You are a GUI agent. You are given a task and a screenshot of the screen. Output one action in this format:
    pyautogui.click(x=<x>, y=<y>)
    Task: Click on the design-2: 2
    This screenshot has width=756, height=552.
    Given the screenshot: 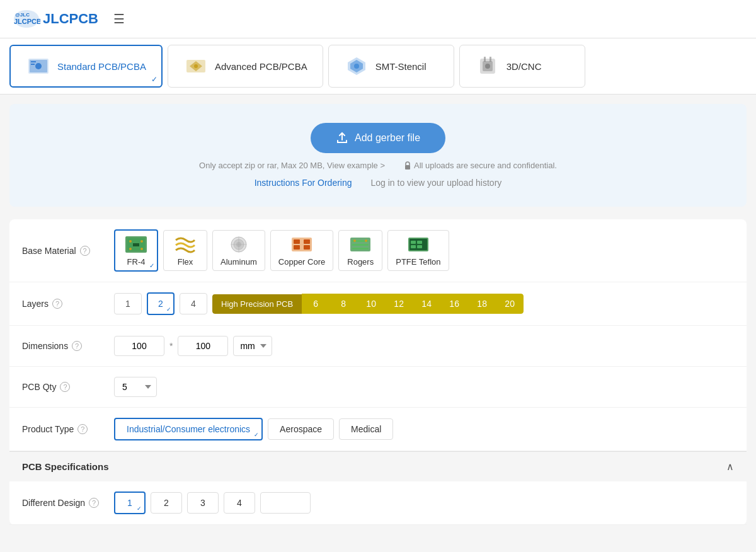 What is the action you would take?
    pyautogui.click(x=166, y=503)
    